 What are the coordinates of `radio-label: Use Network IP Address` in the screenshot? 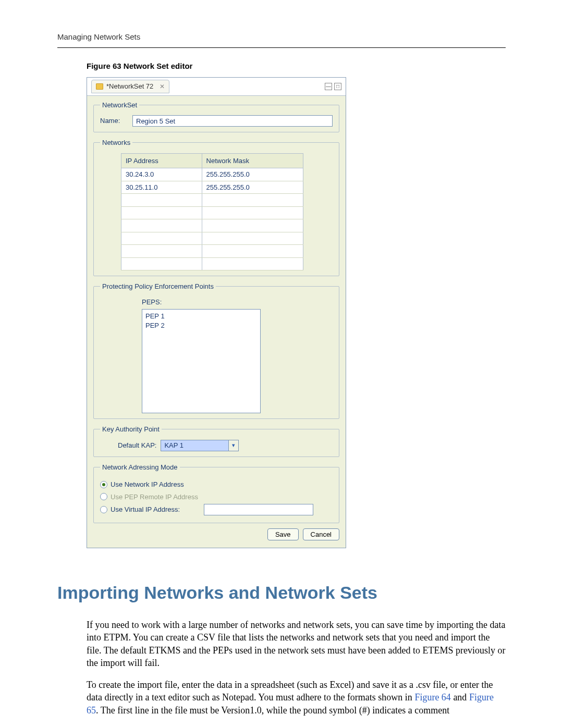 It's located at (147, 485).